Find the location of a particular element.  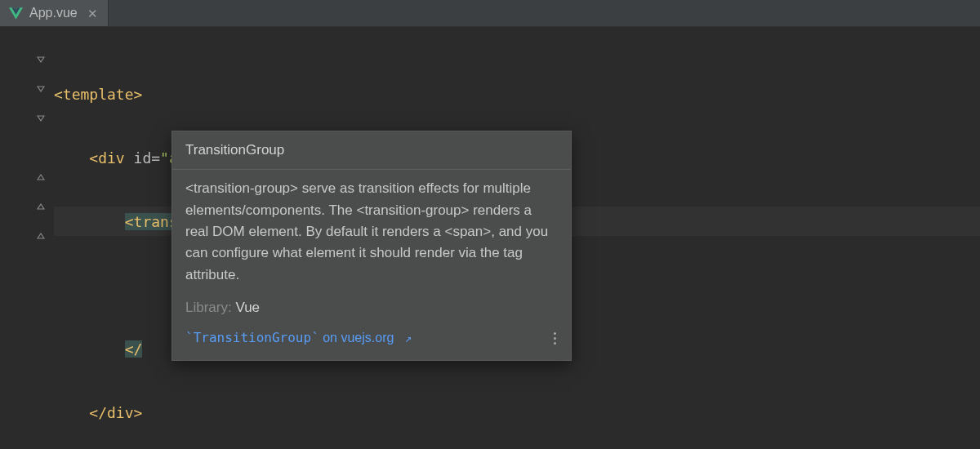

tab-bar: App.vue ✕ is located at coordinates (490, 13).